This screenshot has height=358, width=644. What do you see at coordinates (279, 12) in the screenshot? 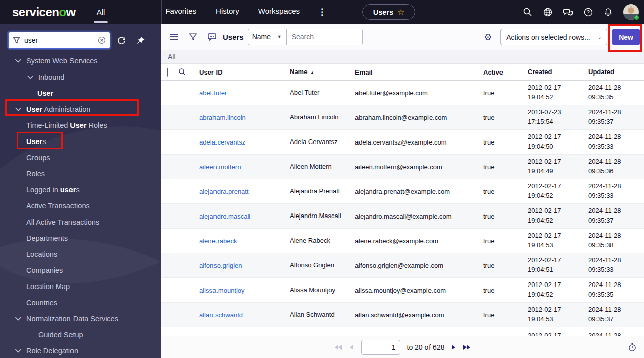
I see `menu-workspaces: Workspaces` at bounding box center [279, 12].